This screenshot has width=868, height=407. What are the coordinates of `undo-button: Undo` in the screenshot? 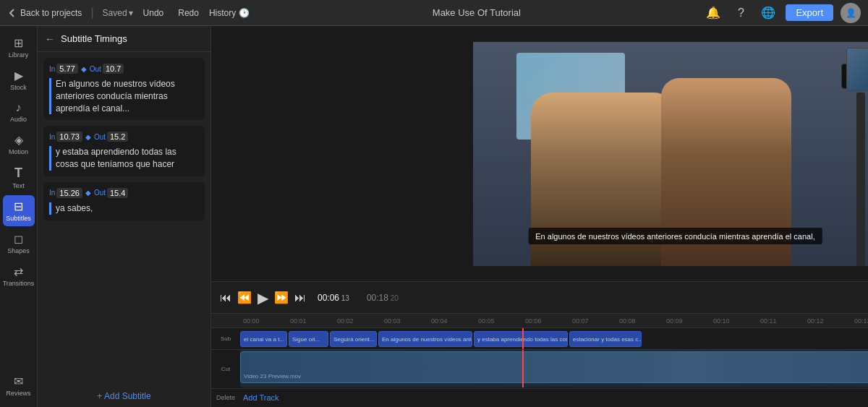 It's located at (153, 13).